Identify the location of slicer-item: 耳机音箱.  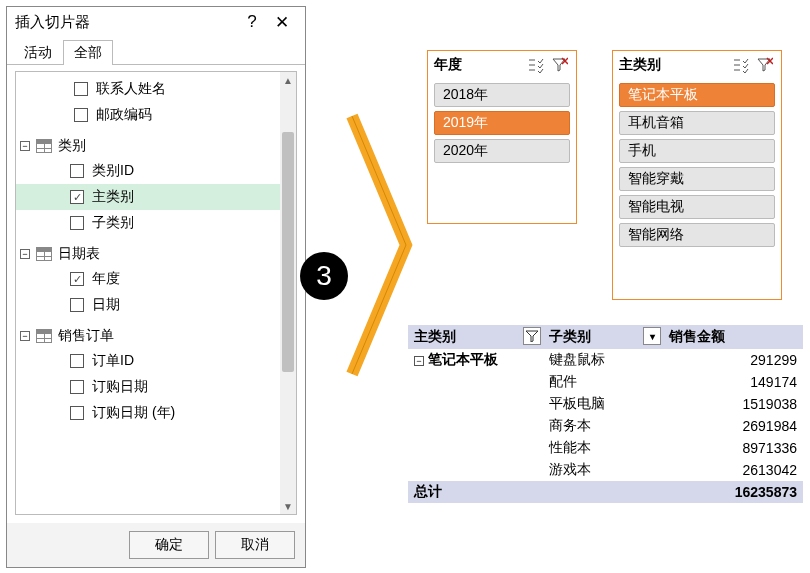
(697, 123).